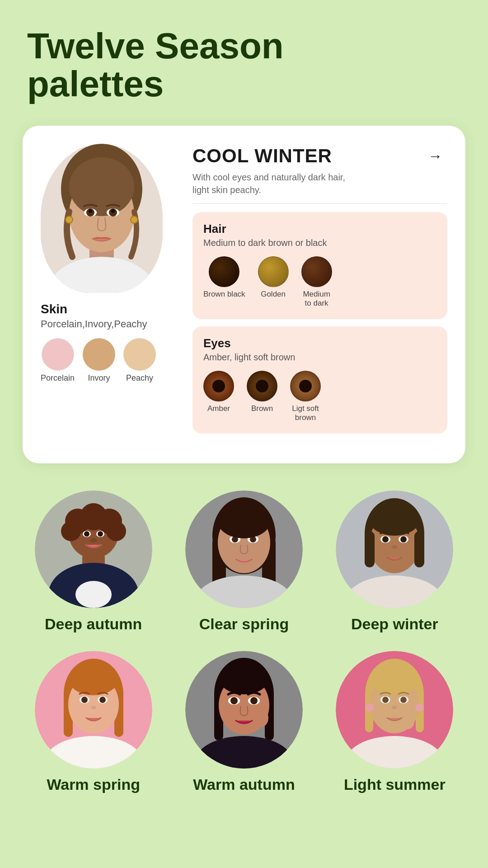  Describe the element at coordinates (395, 722) in the screenshot. I see `portrait-light-summer: Light summer` at that location.